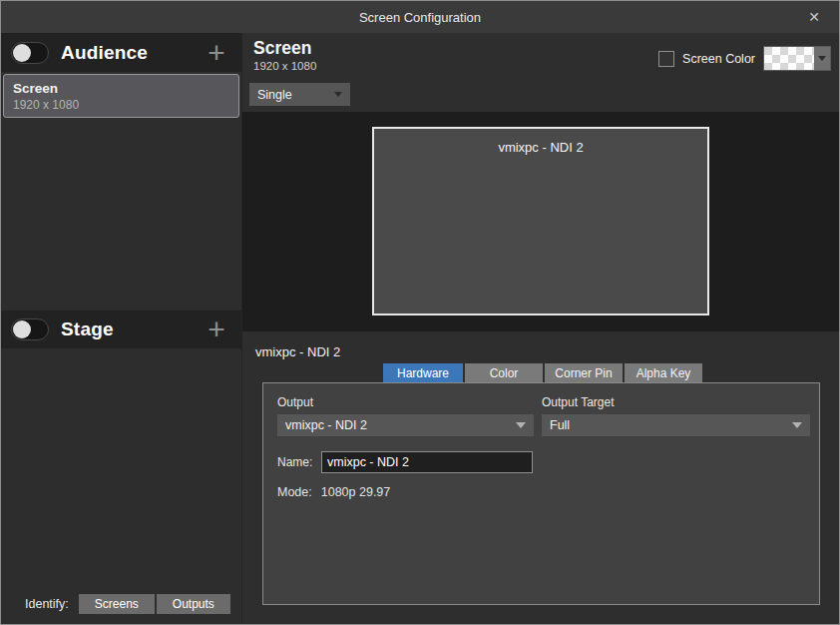  Describe the element at coordinates (579, 402) in the screenshot. I see `output-target-label: Output Target` at that location.